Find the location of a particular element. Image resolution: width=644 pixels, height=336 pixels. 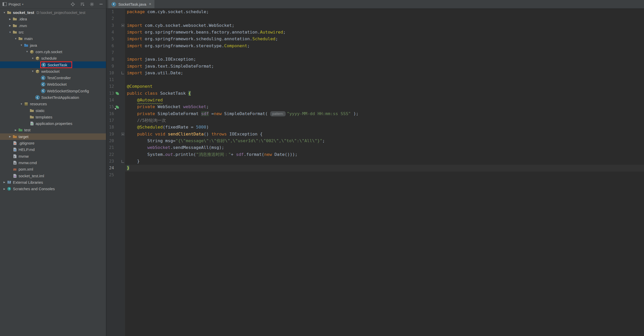

gutter-cell: 14 is located at coordinates (116, 100).